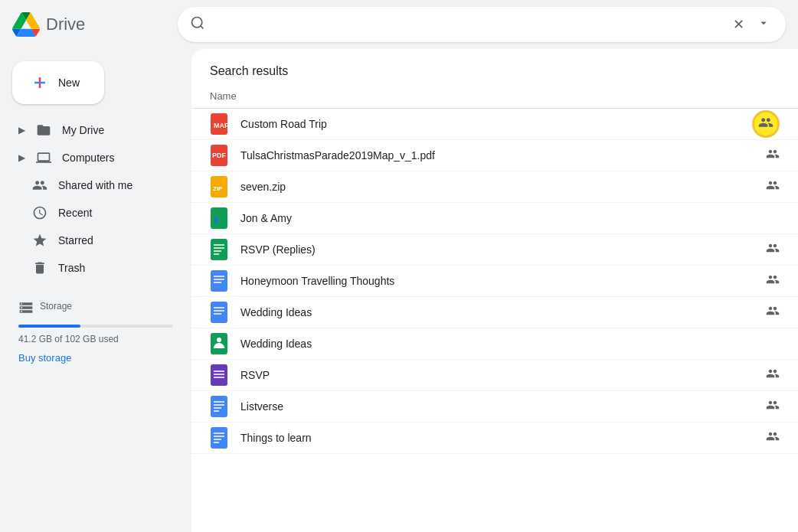 The image size is (798, 532). What do you see at coordinates (224, 96) in the screenshot?
I see `column-name-label: Name` at bounding box center [224, 96].